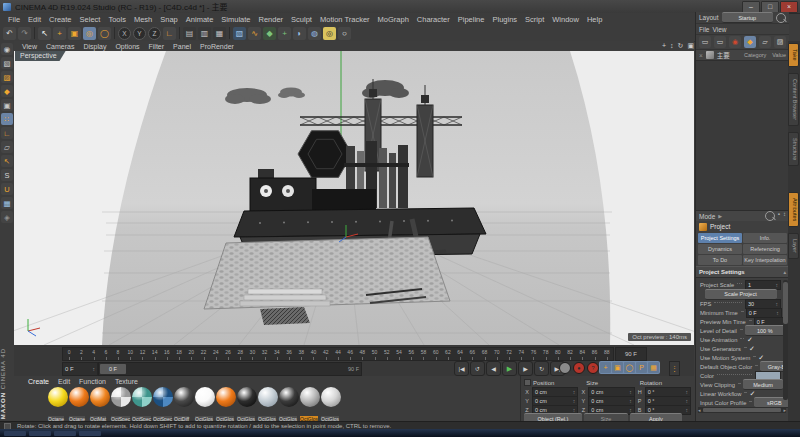 This screenshot has height=437, width=800. I want to click on collapse-icon: ▴, so click(784, 272).